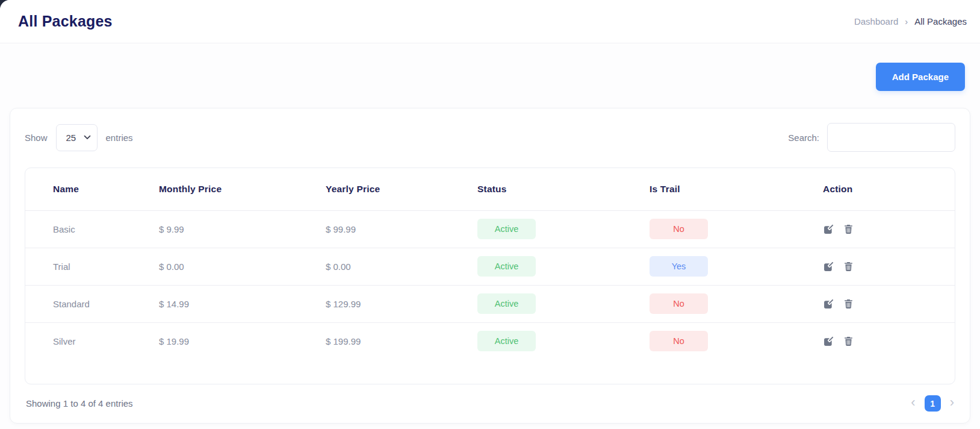 This screenshot has height=429, width=980. What do you see at coordinates (490, 266) in the screenshot?
I see `table-row: Trial $ 0.00 $ 0.00 Active Yes` at bounding box center [490, 266].